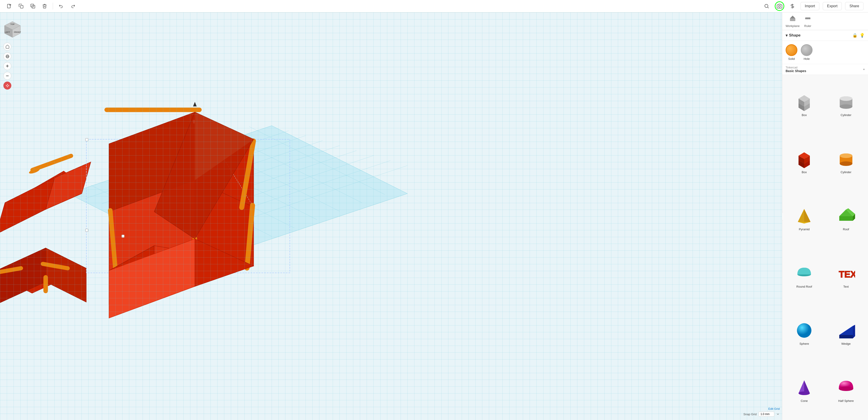 The height and width of the screenshot is (420, 868). I want to click on fit-button, so click(7, 86).